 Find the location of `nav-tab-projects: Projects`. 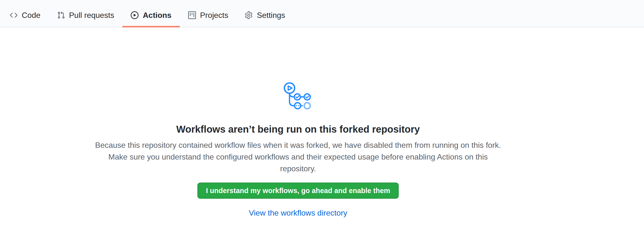

nav-tab-projects: Projects is located at coordinates (208, 15).